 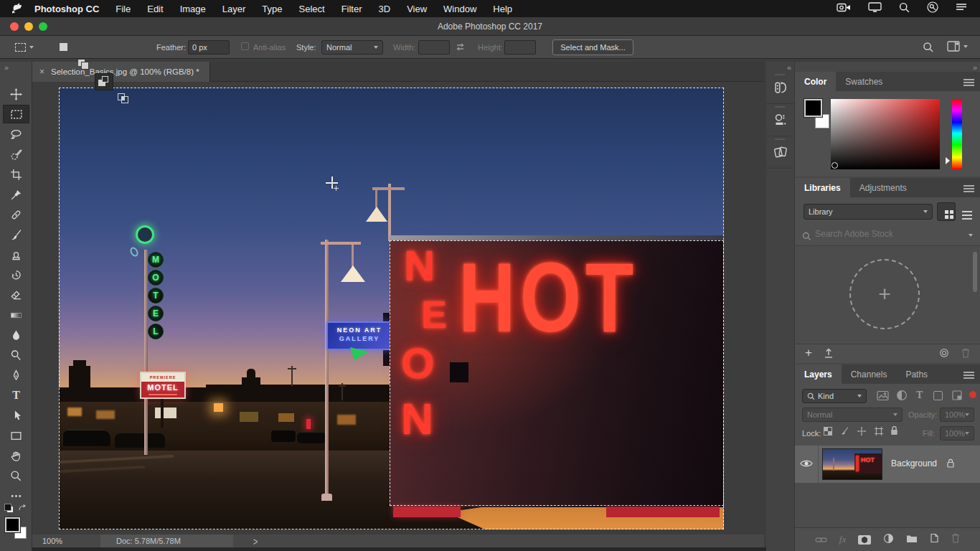 What do you see at coordinates (894, 432) in the screenshot?
I see `lock-all-icon` at bounding box center [894, 432].